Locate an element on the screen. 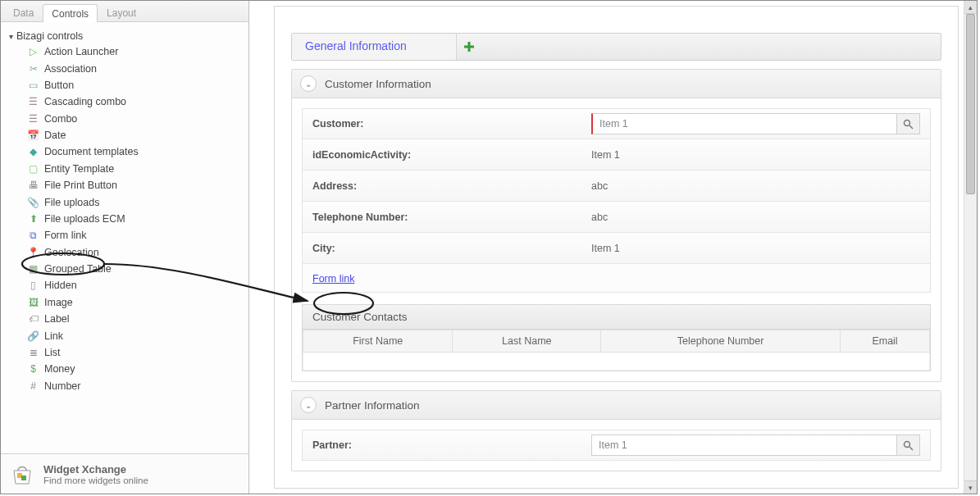  control-grouped-table: ▦Grouped Table is located at coordinates (134, 269).